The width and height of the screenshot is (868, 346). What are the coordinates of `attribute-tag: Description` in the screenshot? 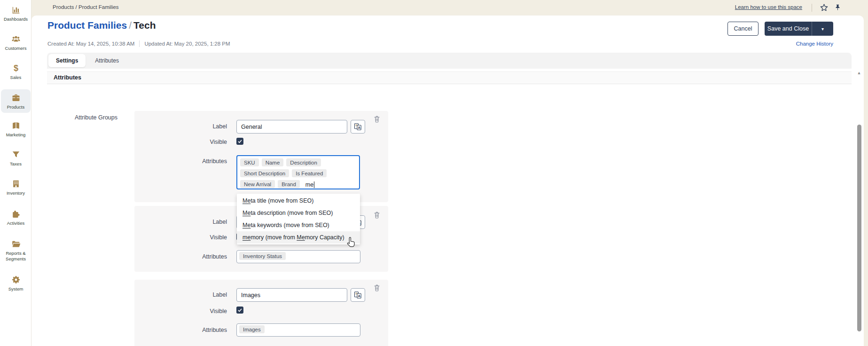 It's located at (304, 163).